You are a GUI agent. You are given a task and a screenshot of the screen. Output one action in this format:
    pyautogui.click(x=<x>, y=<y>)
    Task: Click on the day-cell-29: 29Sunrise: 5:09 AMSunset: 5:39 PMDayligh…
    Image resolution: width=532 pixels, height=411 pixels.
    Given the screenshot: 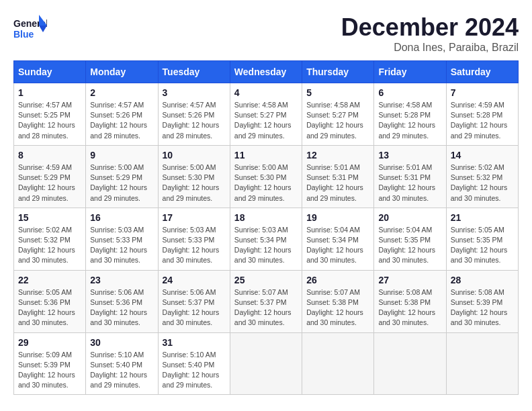 What is the action you would take?
    pyautogui.click(x=50, y=364)
    